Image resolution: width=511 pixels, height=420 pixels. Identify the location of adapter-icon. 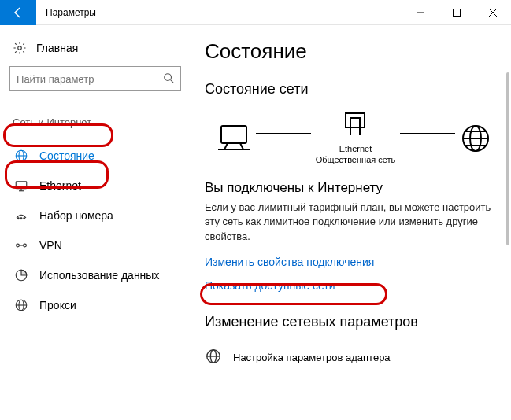
(213, 357).